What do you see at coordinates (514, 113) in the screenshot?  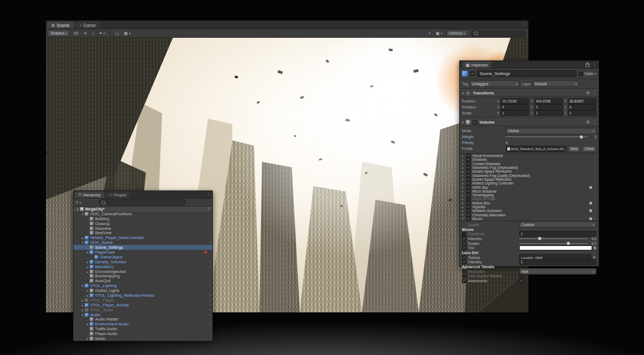 I see `x-value-field: 1` at bounding box center [514, 113].